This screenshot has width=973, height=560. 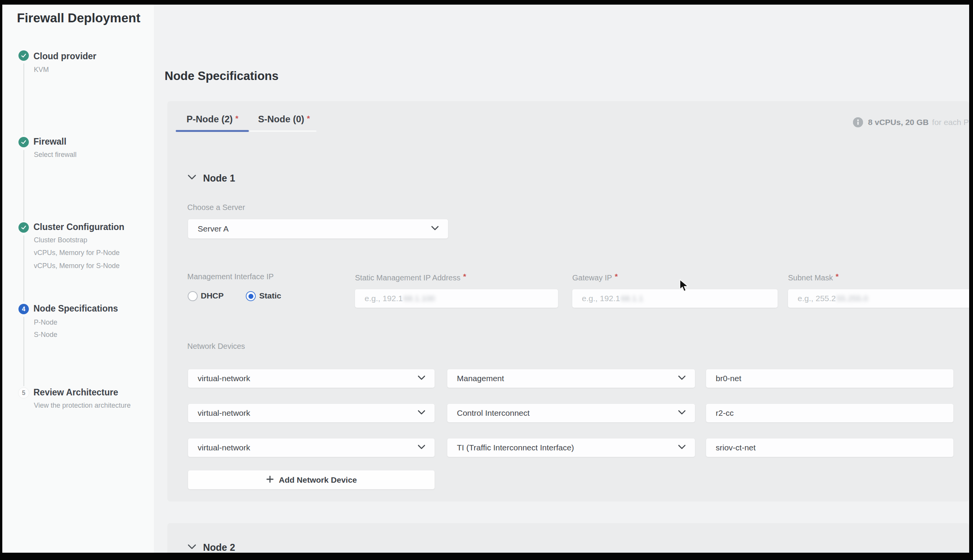 What do you see at coordinates (571, 448) in the screenshot?
I see `device-mapping-select: TI (Traffic Interconnect Interface)` at bounding box center [571, 448].